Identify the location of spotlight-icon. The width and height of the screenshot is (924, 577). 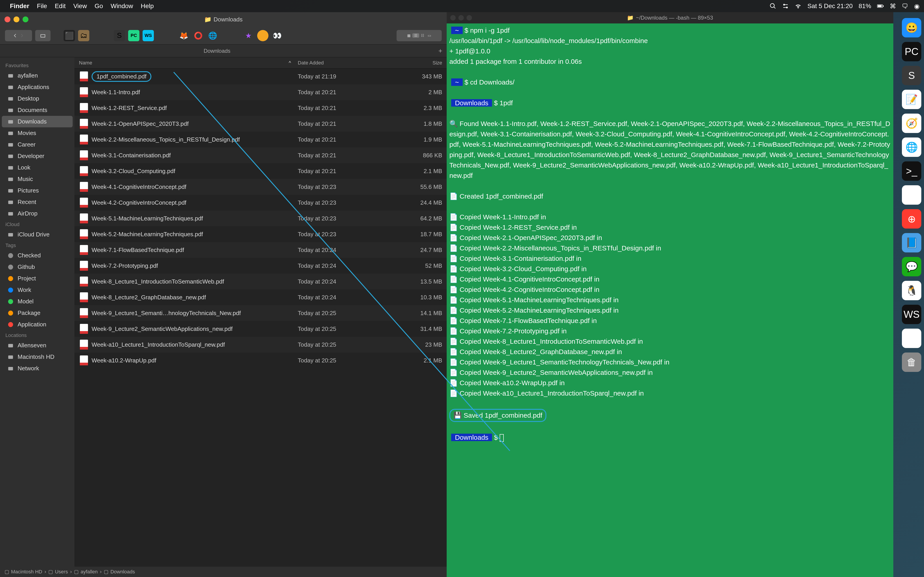
(773, 6).